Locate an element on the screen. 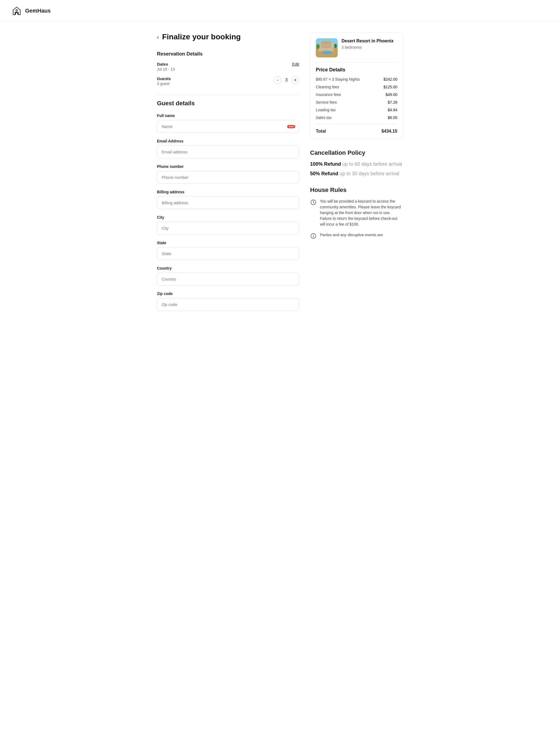 The height and width of the screenshot is (747, 560). state-label: State is located at coordinates (228, 243).